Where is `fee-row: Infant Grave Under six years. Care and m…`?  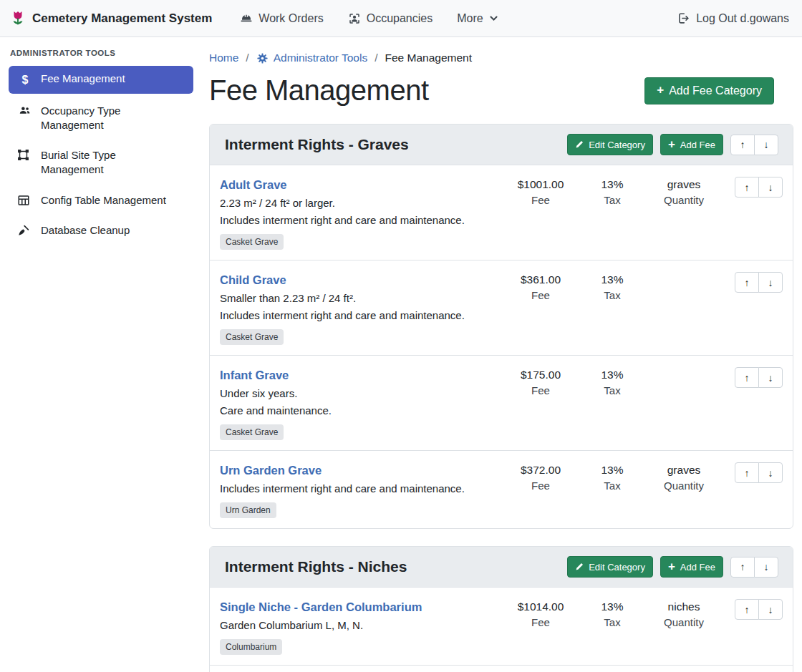
fee-row: Infant Grave Under six years. Care and m… is located at coordinates (501, 404).